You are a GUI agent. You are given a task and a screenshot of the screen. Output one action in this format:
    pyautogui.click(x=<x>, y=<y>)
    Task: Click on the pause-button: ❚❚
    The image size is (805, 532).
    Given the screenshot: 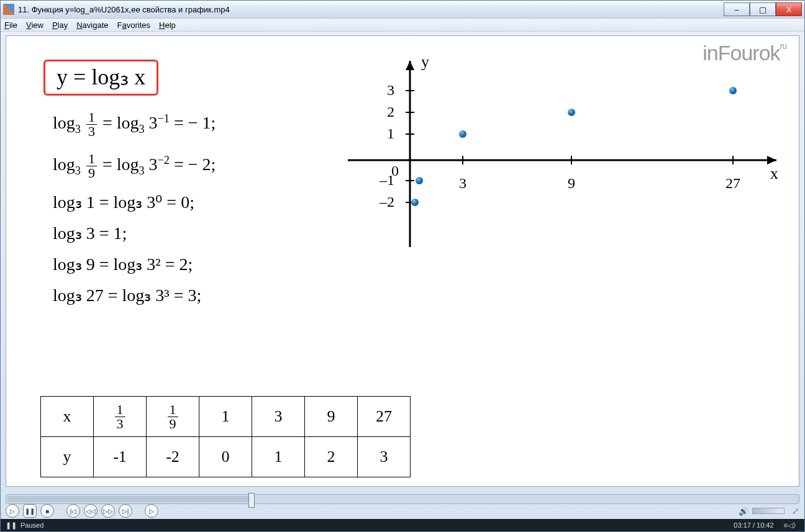 What is the action you would take?
    pyautogui.click(x=30, y=511)
    